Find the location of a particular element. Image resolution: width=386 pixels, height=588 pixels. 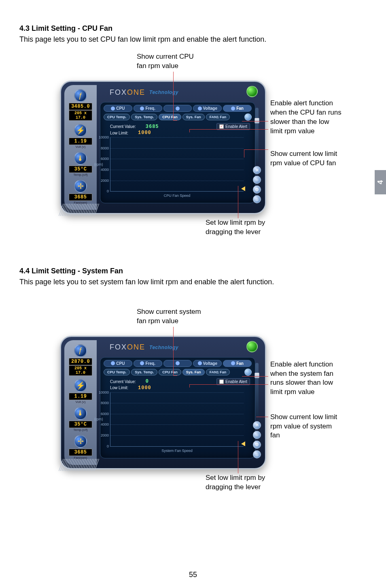

ytick: 10000 is located at coordinates (102, 137).